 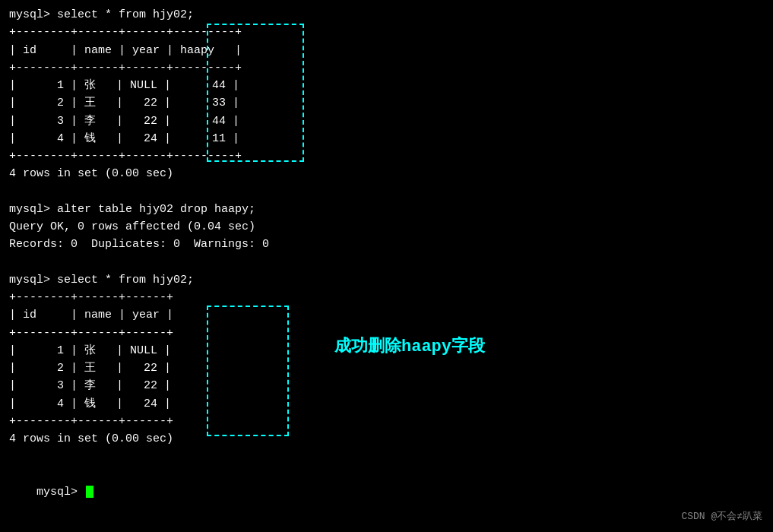 I want to click on terminal-line: | 4 | 钱 | 24 | 11 |, so click(x=386, y=138).